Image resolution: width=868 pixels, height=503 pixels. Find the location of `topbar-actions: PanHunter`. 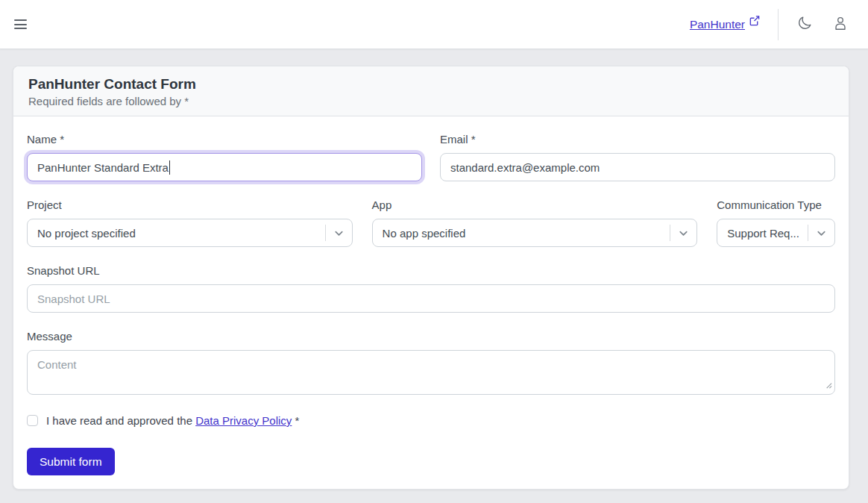

topbar-actions: PanHunter is located at coordinates (770, 25).